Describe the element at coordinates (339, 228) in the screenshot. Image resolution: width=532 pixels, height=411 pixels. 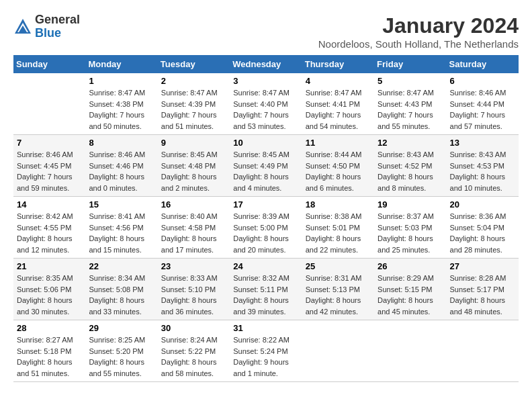
I see `calendar-cell: 18 Sunrise: 8:38 AMSunset: 5:01 PMDaylig…` at that location.